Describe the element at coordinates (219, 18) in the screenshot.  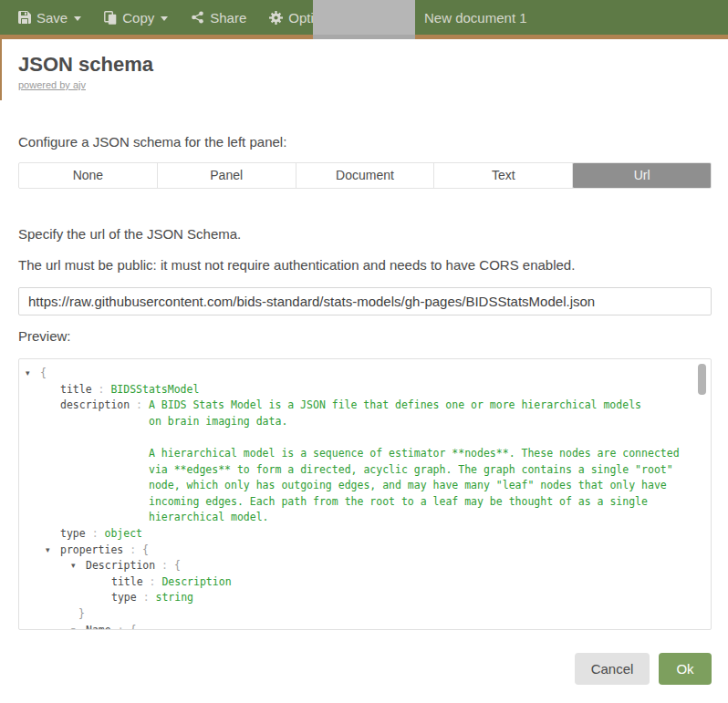
I see `share-menu-button: Share` at that location.